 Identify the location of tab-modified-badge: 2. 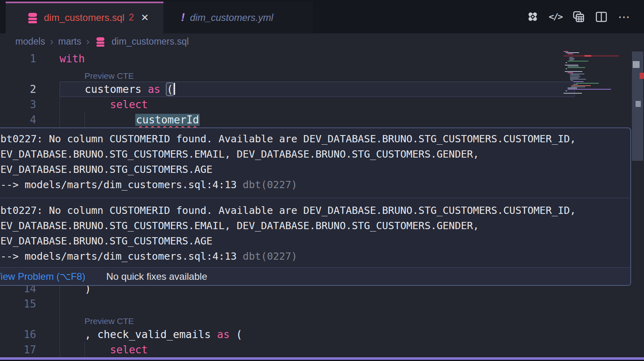
(131, 18).